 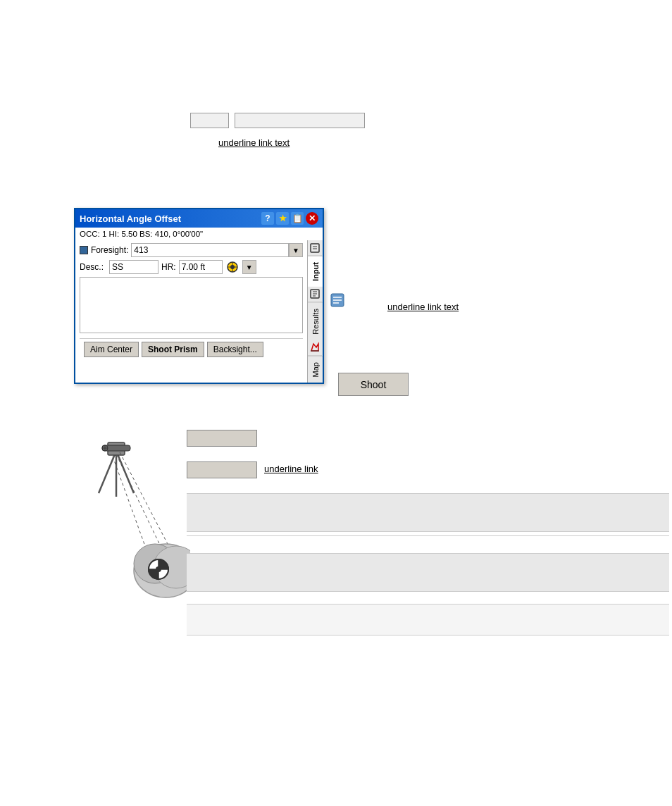 What do you see at coordinates (315, 294) in the screenshot?
I see `tab-results-icon` at bounding box center [315, 294].